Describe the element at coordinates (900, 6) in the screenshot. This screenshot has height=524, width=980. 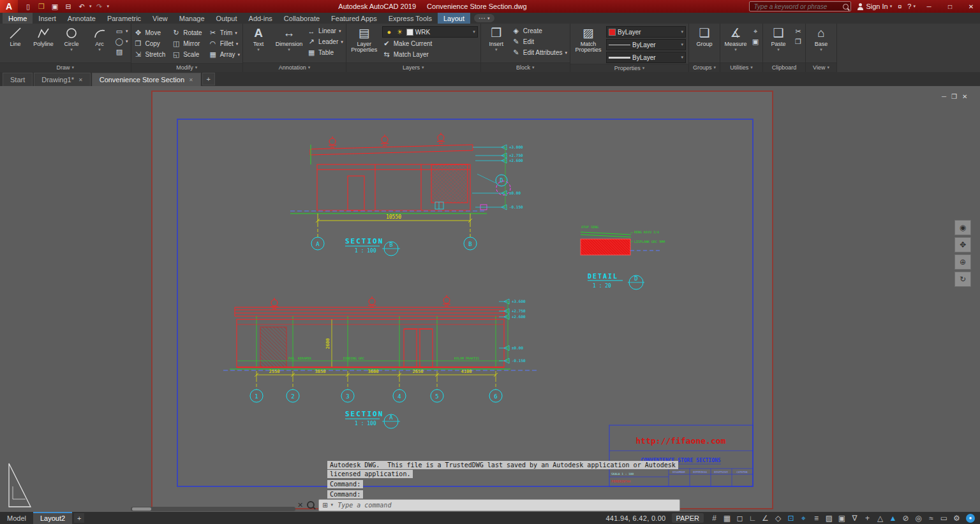
I see `app-store-icon: ¤` at that location.